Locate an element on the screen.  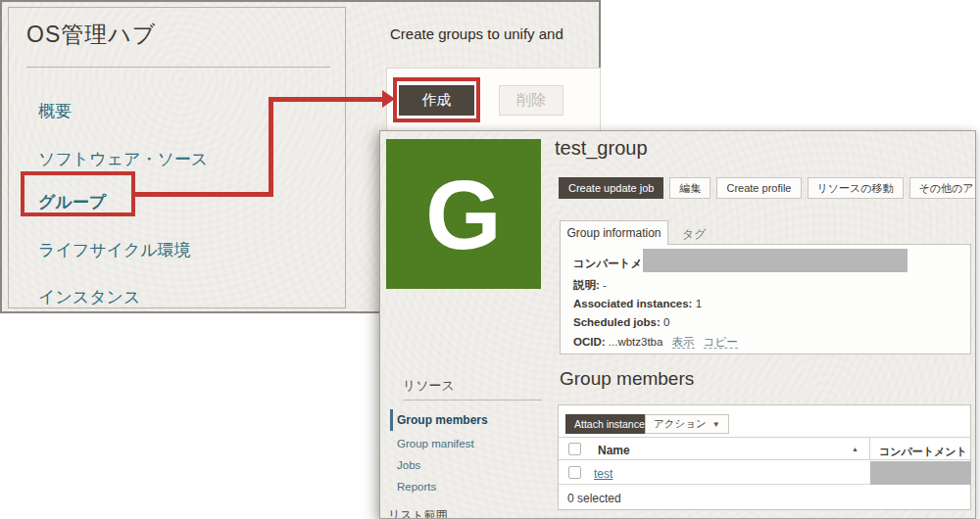
scheduled-jobs-label: Scheduled jobs: is located at coordinates (617, 322).